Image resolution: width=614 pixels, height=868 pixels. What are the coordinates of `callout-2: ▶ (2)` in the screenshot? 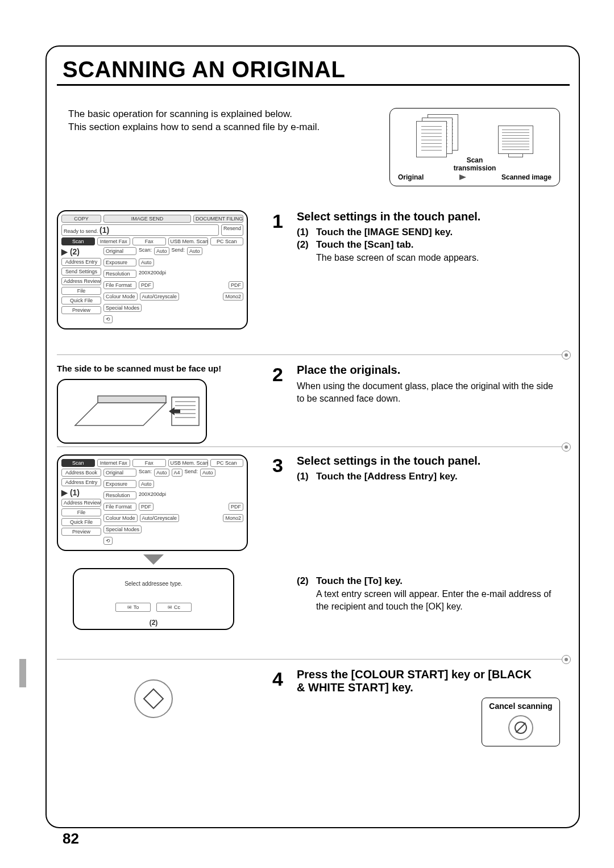 It's located at (81, 252).